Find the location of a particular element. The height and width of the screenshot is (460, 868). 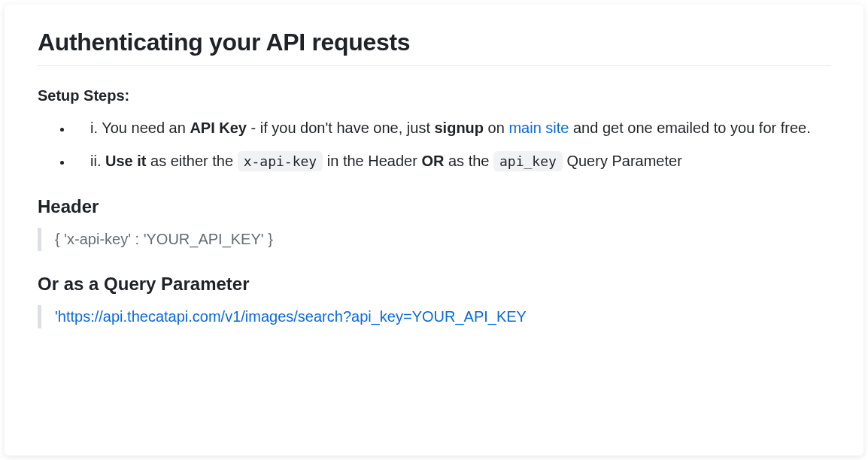

setup-heading: Setup Steps: is located at coordinates (434, 96).